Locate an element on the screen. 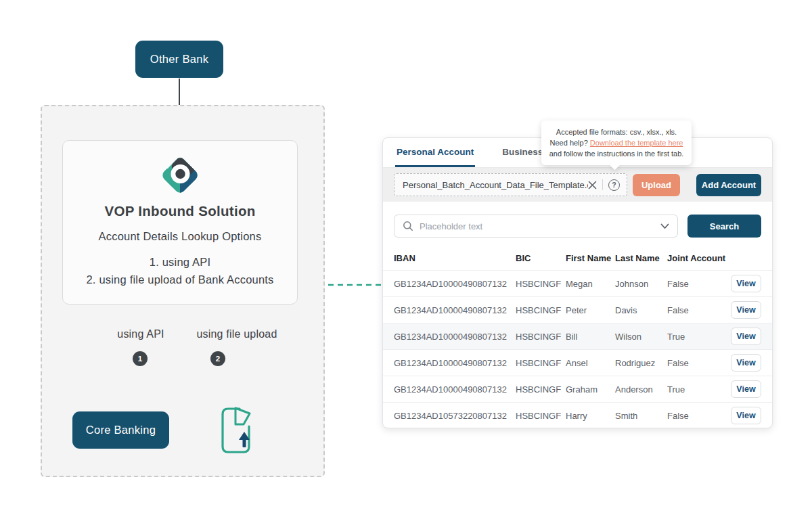 This screenshot has width=812, height=515. table-row: GB1234AD10000490807132 HSBCINGF Peter Da… is located at coordinates (578, 310).